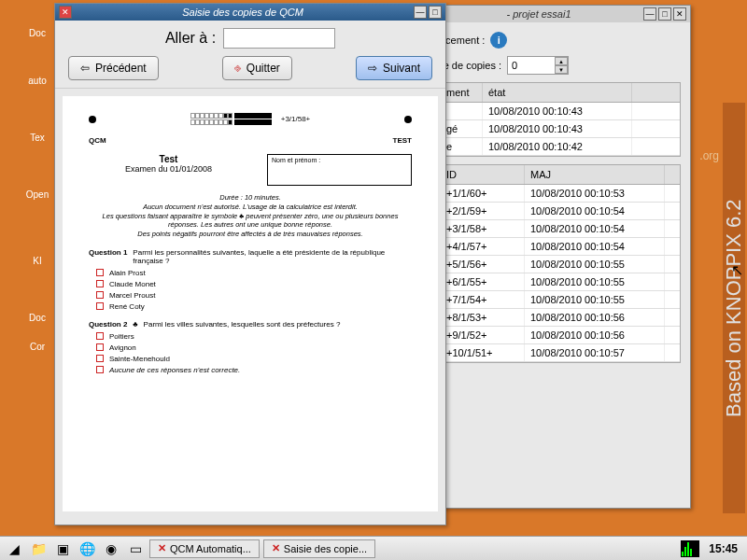 Image resolution: width=747 pixels, height=560 pixels. What do you see at coordinates (560, 147) in the screenshot?
I see `table-row: e10/08/2010 00:10:42` at bounding box center [560, 147].